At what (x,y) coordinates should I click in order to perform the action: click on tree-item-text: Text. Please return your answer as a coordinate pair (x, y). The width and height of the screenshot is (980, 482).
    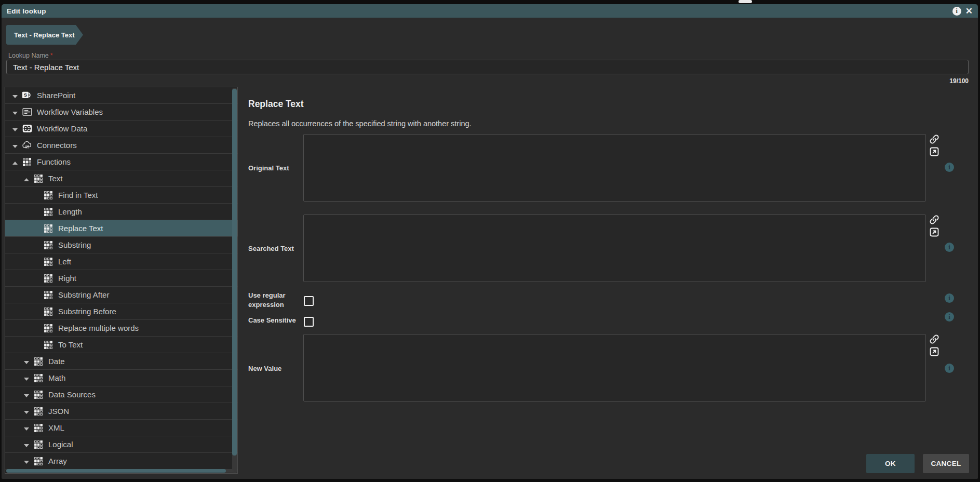
    Looking at the image, I should click on (122, 179).